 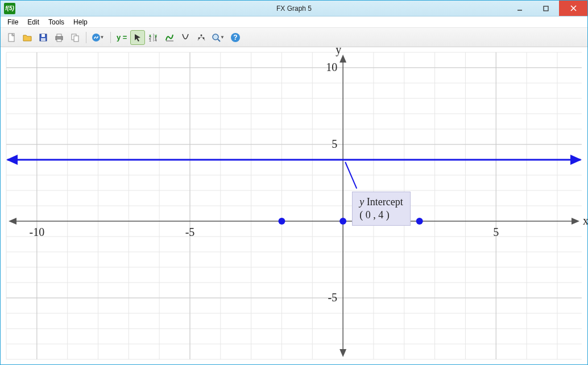 I want to click on curve-tool-icon, so click(x=169, y=38).